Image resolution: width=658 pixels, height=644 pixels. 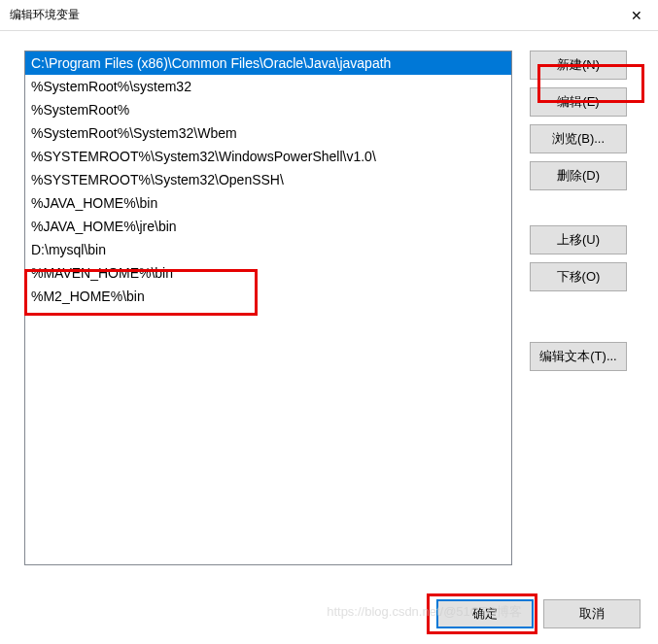 What do you see at coordinates (485, 614) in the screenshot?
I see `ok-button: 确定` at bounding box center [485, 614].